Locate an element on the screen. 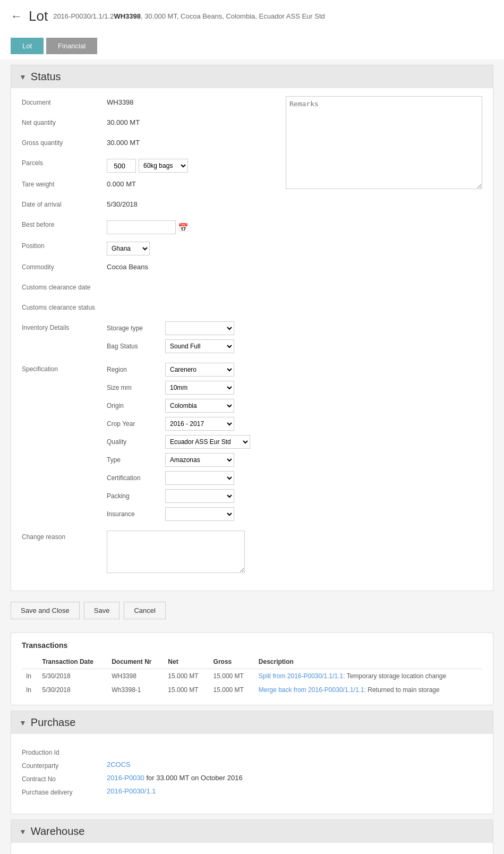 The width and height of the screenshot is (504, 854). quality-row: Quality Ecuador ASS Eur Std Other is located at coordinates (191, 442).